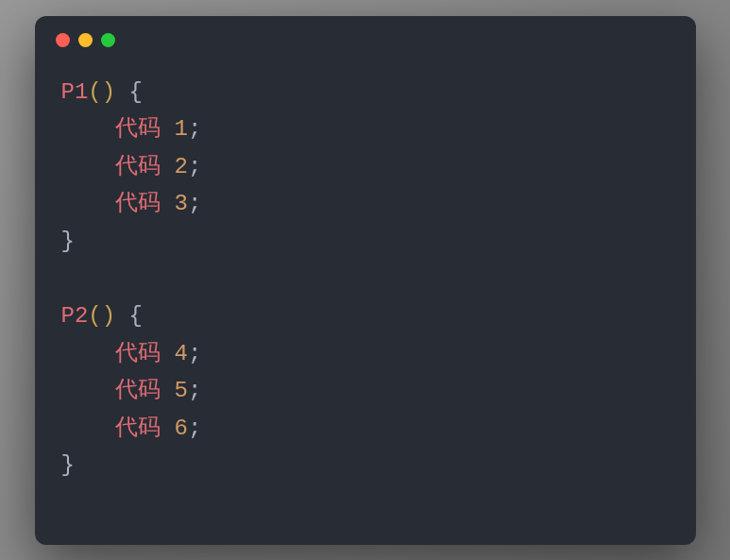 Image resolution: width=730 pixels, height=560 pixels. I want to click on code-line: P1() {, so click(365, 93).